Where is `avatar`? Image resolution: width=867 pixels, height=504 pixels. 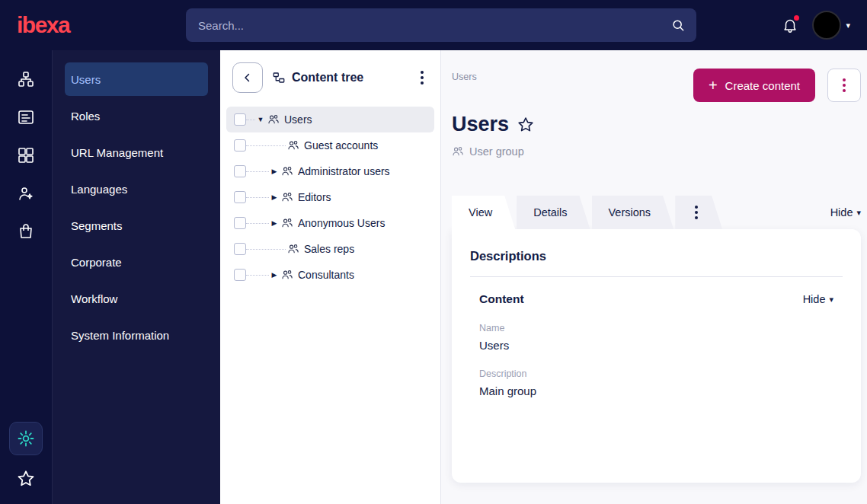 avatar is located at coordinates (827, 25).